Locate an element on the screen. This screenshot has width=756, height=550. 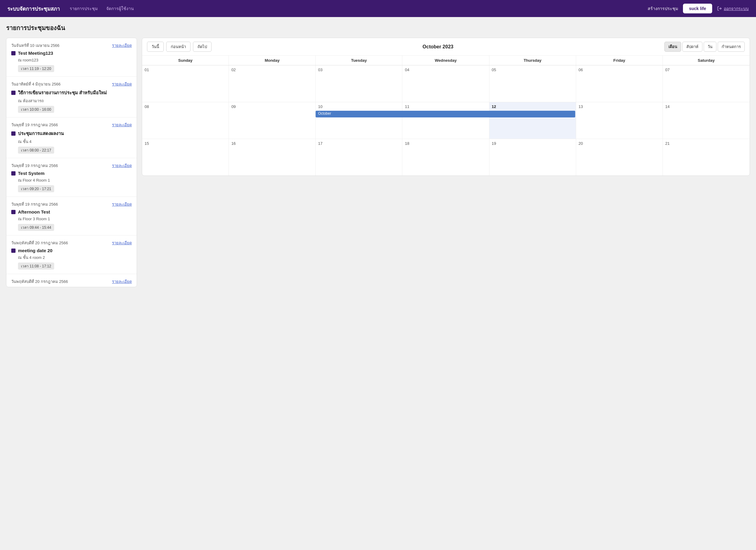
col-header-saturday: Saturday is located at coordinates (706, 60).